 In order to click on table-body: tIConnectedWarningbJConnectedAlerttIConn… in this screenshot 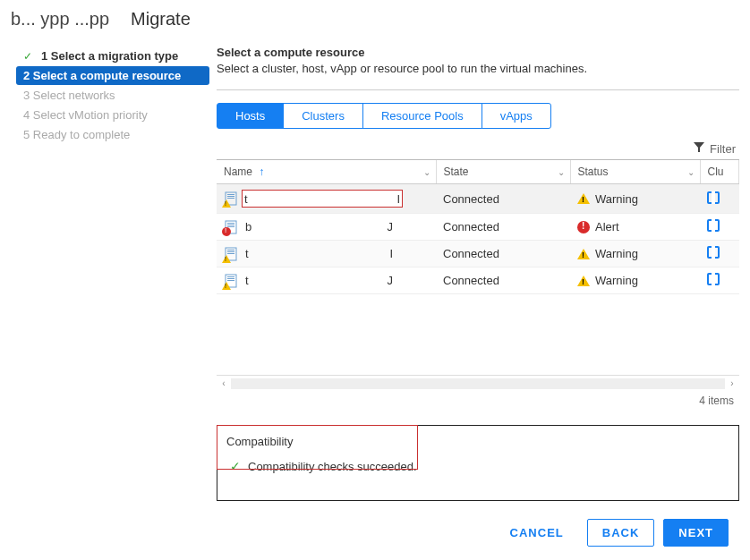, I will do `click(478, 240)`.